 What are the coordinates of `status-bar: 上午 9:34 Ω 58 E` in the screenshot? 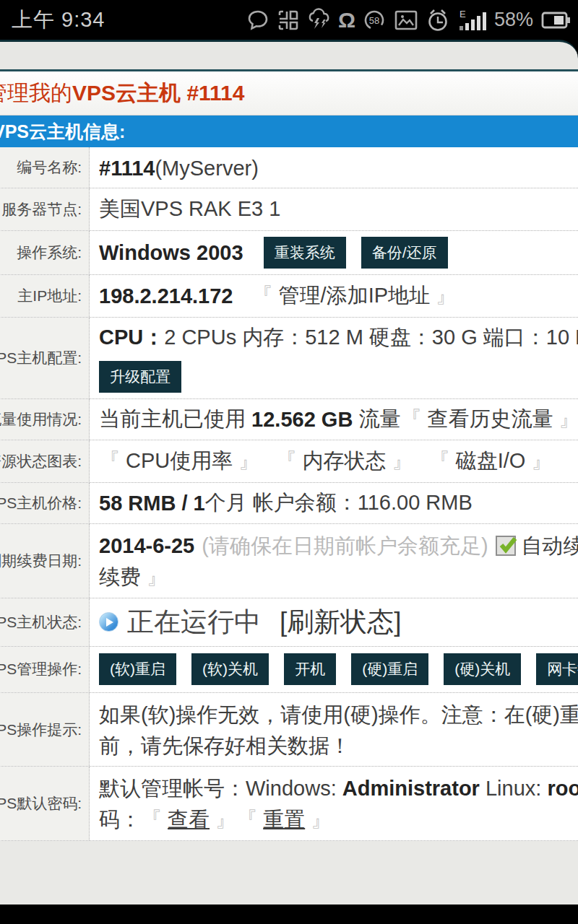 It's located at (289, 20).